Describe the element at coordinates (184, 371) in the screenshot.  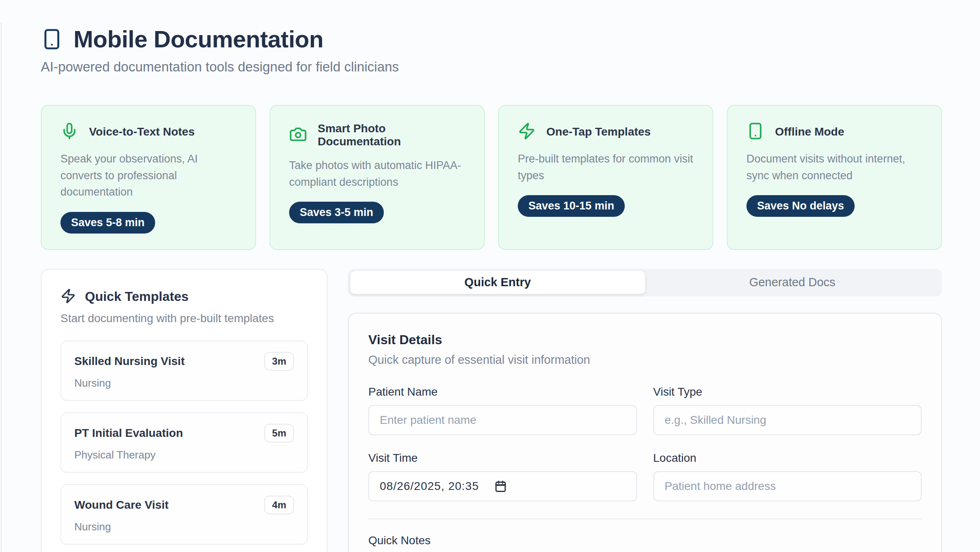
I see `template-item-skilled-nursing-visit: Skilled Nursing Visit 3m Nursing` at that location.